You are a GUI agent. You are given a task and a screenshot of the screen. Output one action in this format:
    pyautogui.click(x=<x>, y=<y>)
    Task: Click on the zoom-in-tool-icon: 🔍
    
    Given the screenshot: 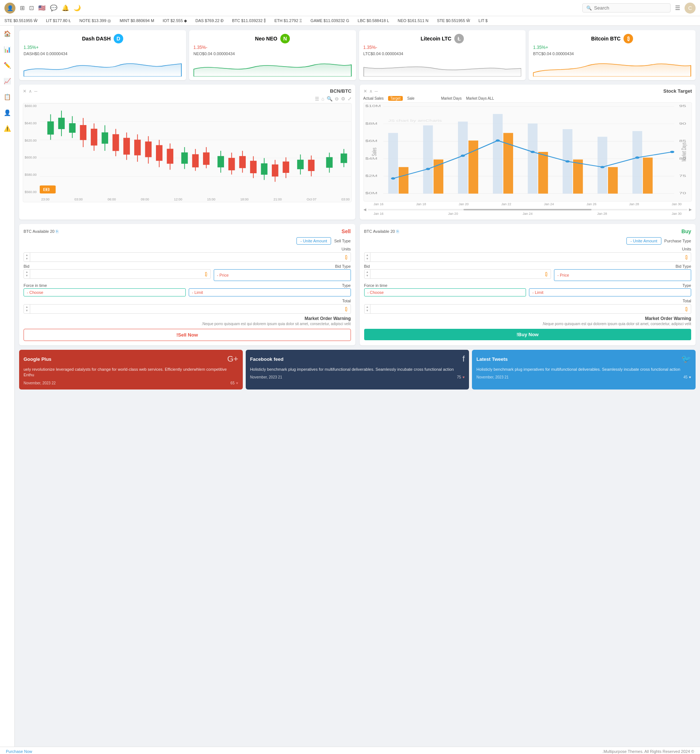 What is the action you would take?
    pyautogui.click(x=330, y=98)
    